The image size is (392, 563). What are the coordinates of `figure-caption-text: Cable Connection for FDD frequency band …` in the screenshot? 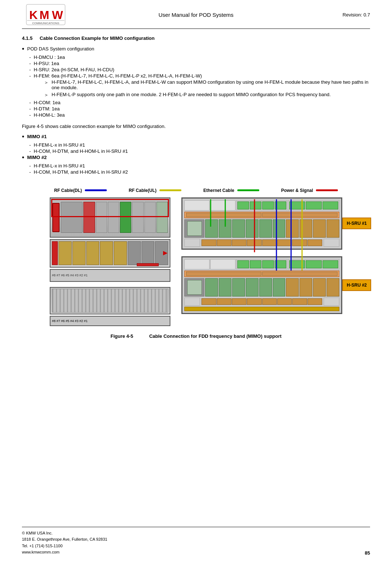 It's located at (215, 336).